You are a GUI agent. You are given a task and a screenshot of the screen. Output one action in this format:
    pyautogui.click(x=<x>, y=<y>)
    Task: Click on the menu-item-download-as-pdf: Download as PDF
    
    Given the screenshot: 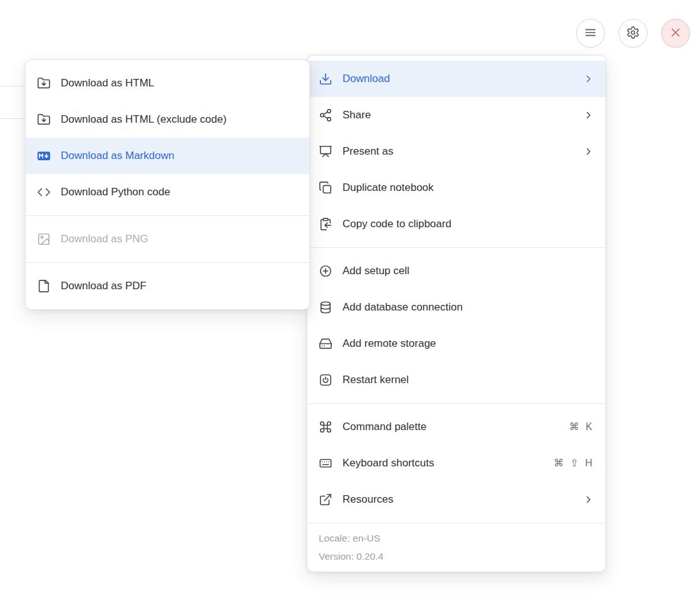 What is the action you would take?
    pyautogui.click(x=168, y=286)
    